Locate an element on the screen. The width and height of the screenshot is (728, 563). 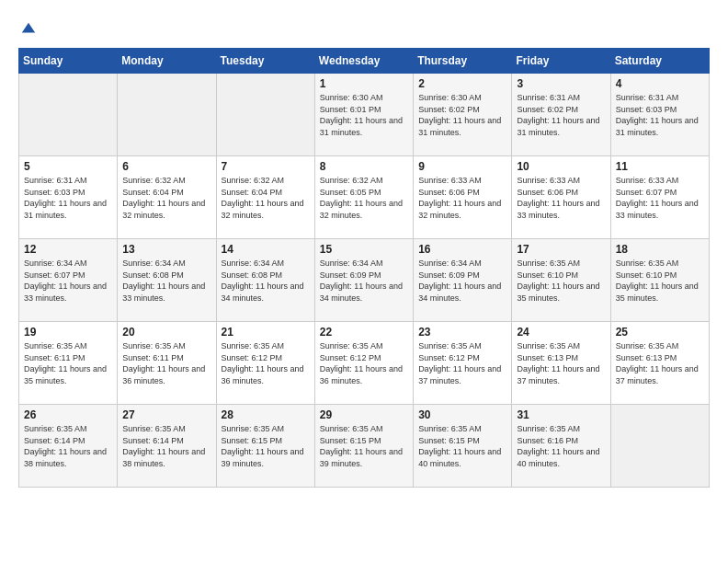
calendar-day-cell: 9Sunrise: 6:33 AMSunset: 6:06 PMDaylight… is located at coordinates (463, 198).